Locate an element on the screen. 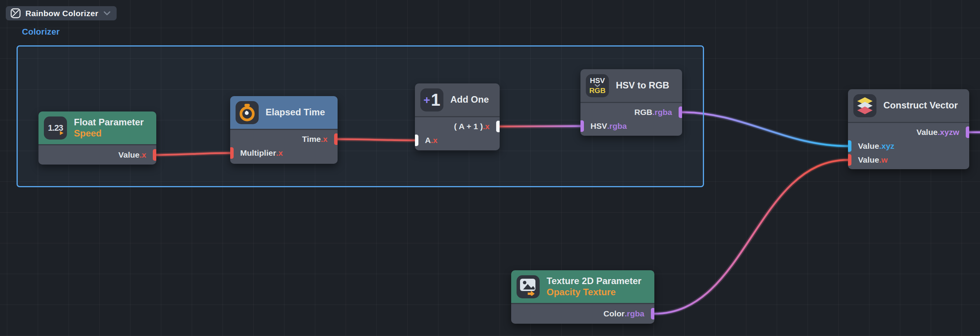  port-color-rgba-output is located at coordinates (653, 314).